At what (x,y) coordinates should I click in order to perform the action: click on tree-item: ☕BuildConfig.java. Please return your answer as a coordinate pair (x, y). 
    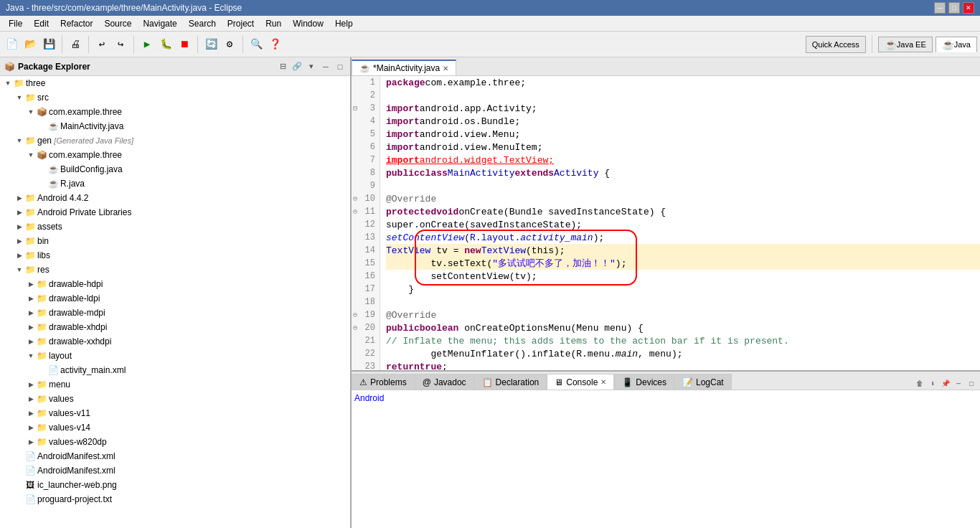
    Looking at the image, I should click on (175, 169).